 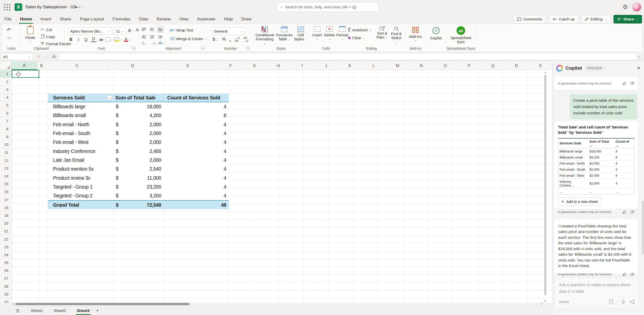 What do you see at coordinates (6, 247) in the screenshot?
I see `row-header-23: 23` at bounding box center [6, 247].